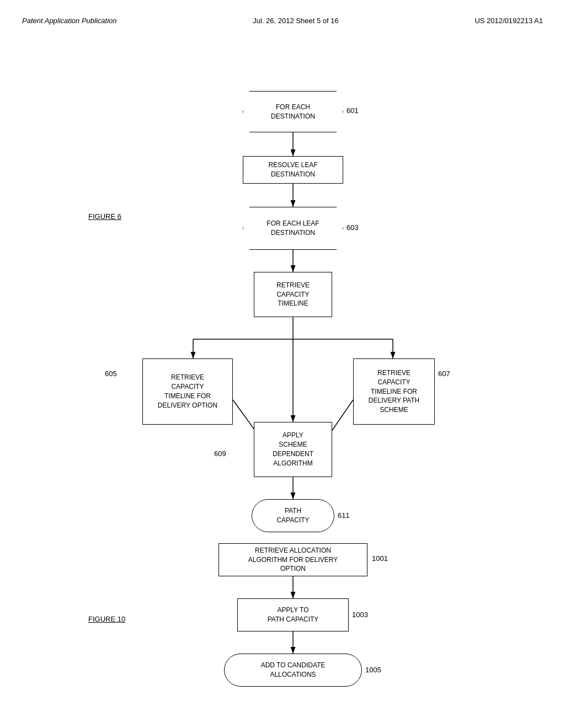 Image resolution: width=565 pixels, height=728 pixels. Describe the element at coordinates (293, 449) in the screenshot. I see `node-609-text: APPLY SCHEME DEPENDENT ALGORITHM` at that location.